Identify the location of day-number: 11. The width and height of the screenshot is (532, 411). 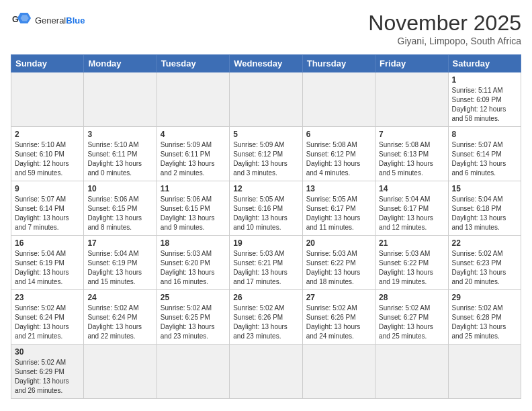
(193, 189).